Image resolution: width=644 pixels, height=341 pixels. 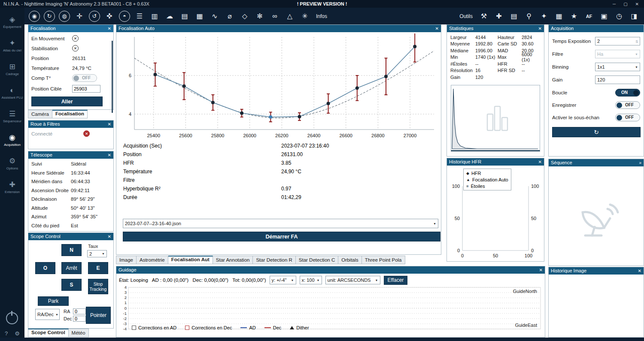 I want to click on legend-item: Corrections en AD, so click(x=154, y=328).